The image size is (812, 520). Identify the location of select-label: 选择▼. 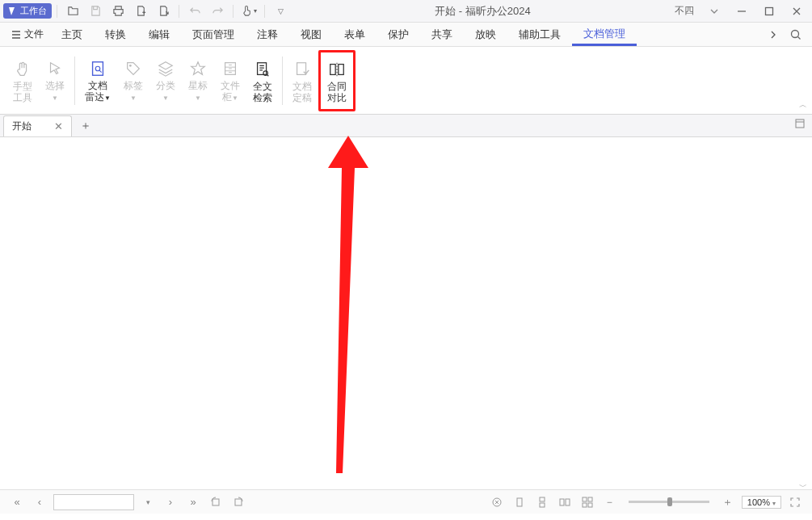
(55, 92).